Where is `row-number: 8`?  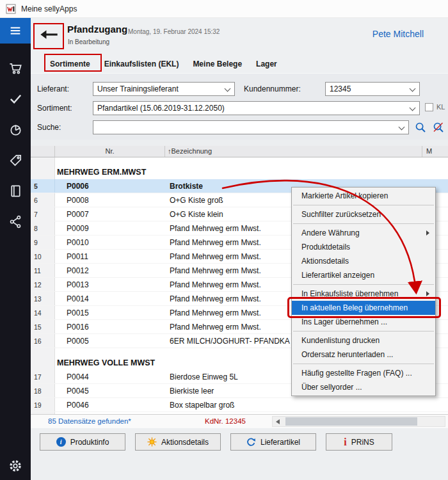 row-number: 8 is located at coordinates (43, 228).